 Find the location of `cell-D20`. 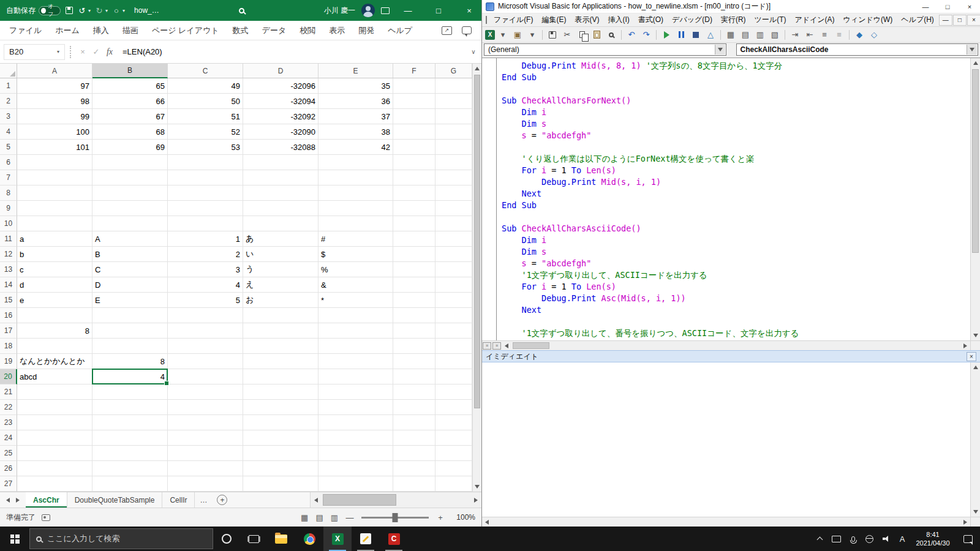

cell-D20 is located at coordinates (281, 377).